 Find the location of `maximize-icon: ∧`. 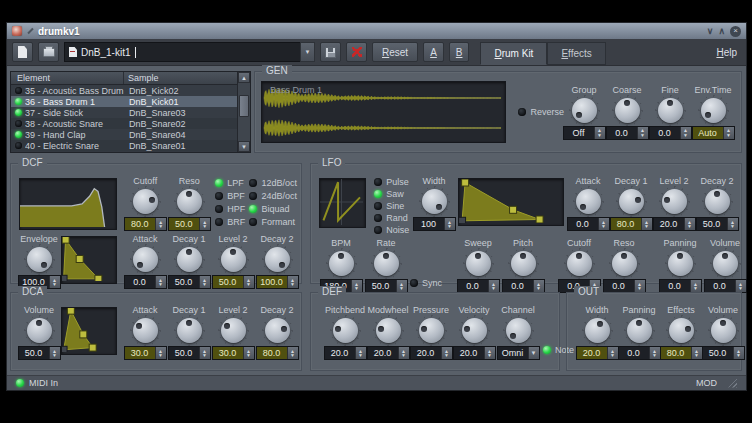

maximize-icon: ∧ is located at coordinates (722, 31).